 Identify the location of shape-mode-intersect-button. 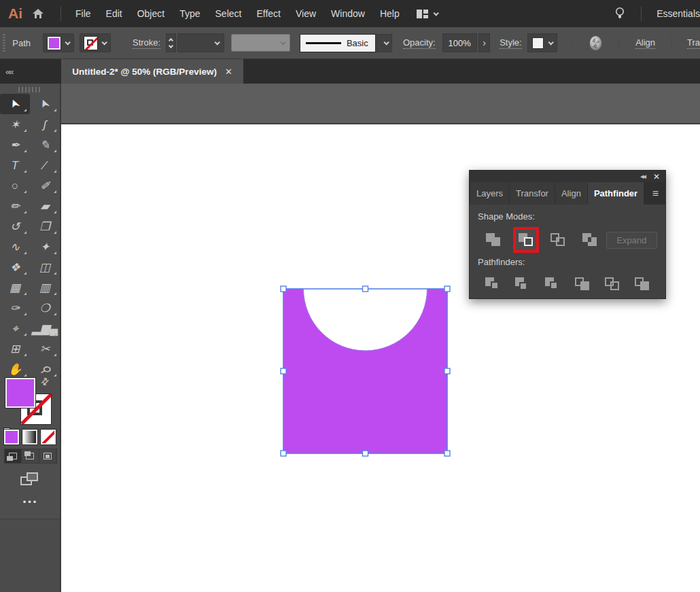
(559, 241).